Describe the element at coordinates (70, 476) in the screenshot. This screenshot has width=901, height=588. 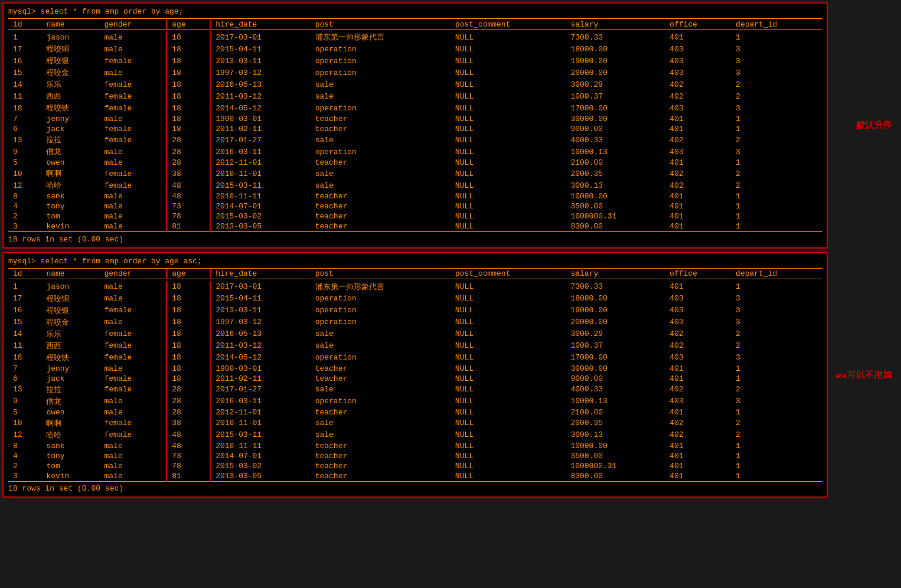
I see `cell-name: kevin` at that location.